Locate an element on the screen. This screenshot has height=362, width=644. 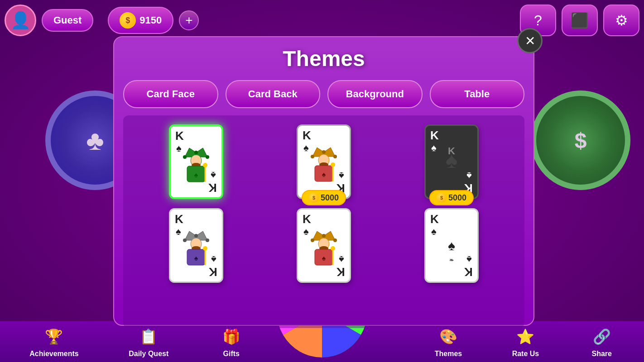
tab-card-face: Card Face is located at coordinates (171, 94).